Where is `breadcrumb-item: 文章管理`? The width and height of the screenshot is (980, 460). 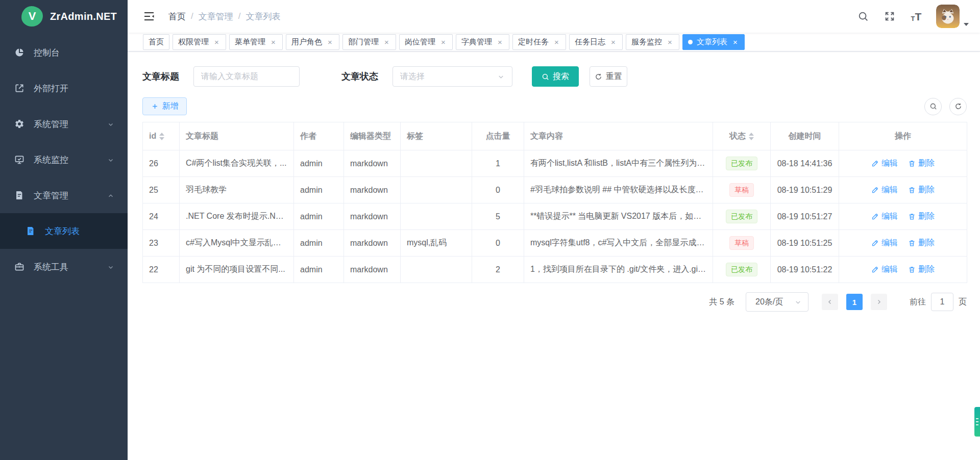
breadcrumb-item: 文章管理 is located at coordinates (216, 16).